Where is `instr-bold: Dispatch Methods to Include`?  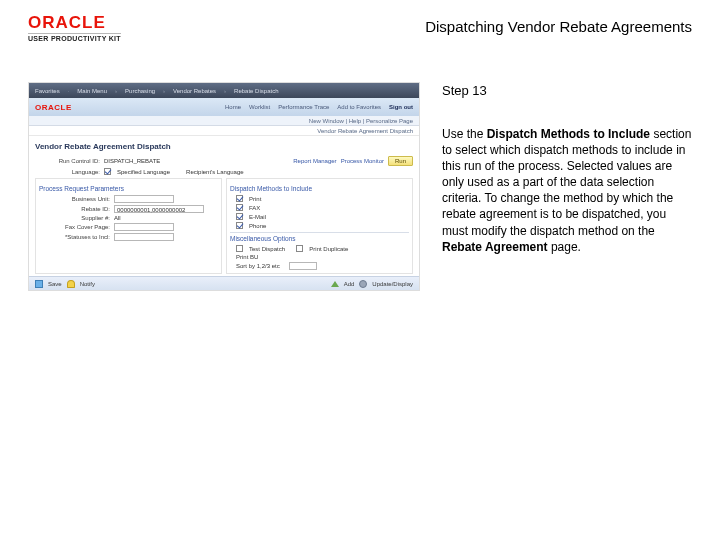 instr-bold: Dispatch Methods to Include is located at coordinates (568, 134).